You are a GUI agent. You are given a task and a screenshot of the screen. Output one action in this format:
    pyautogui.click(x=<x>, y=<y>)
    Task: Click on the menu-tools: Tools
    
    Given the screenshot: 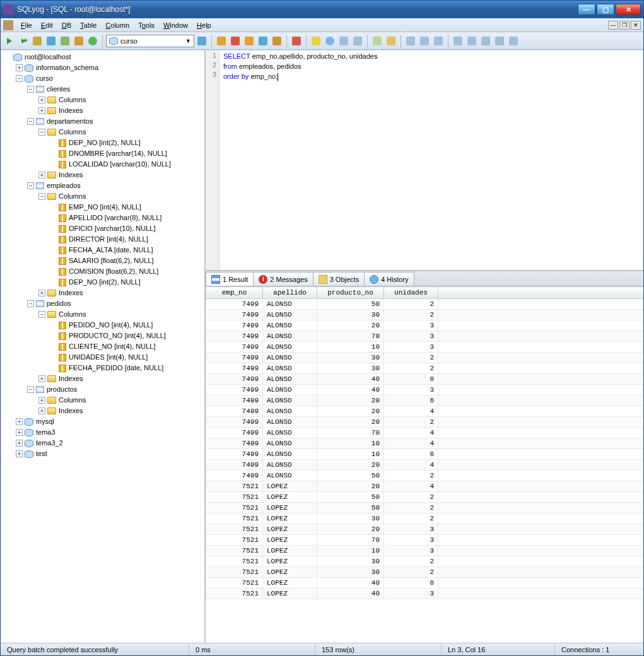 What is the action you would take?
    pyautogui.click(x=146, y=25)
    